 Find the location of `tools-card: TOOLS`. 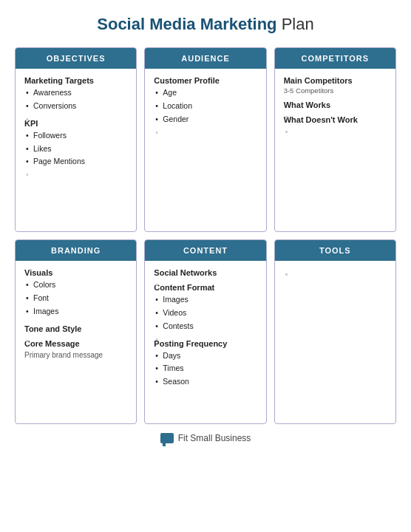

tools-card: TOOLS is located at coordinates (336, 332).